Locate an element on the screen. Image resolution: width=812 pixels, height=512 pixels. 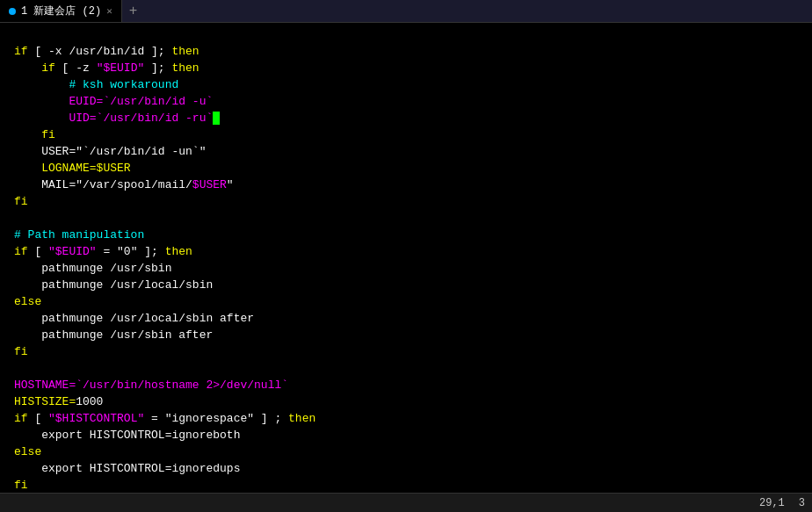
code-line: pathmunge /usr/local/sbin is located at coordinates (413, 285).